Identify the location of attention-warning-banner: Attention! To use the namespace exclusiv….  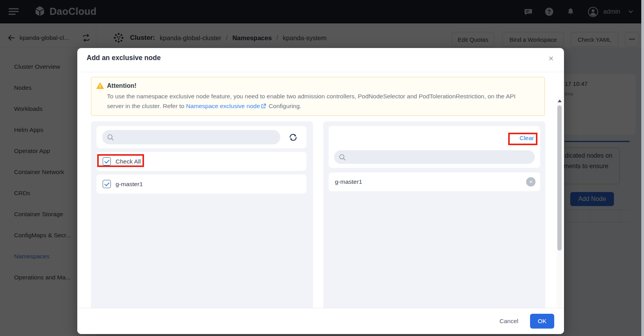
(318, 96).